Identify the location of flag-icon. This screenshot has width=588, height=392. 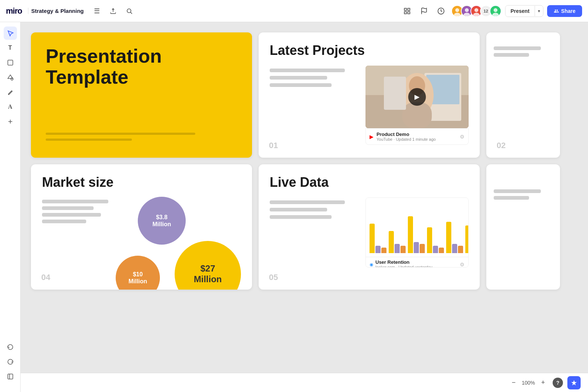
(424, 11).